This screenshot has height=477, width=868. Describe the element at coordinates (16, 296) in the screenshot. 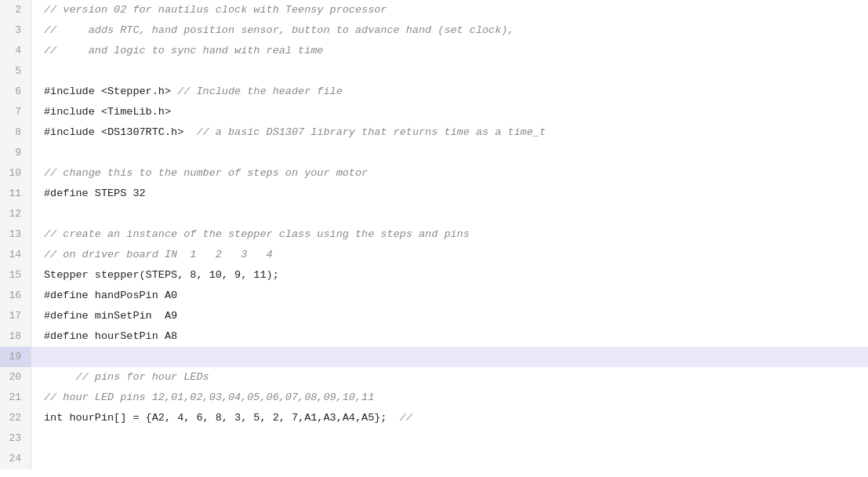

I see `line-number: 16` at that location.